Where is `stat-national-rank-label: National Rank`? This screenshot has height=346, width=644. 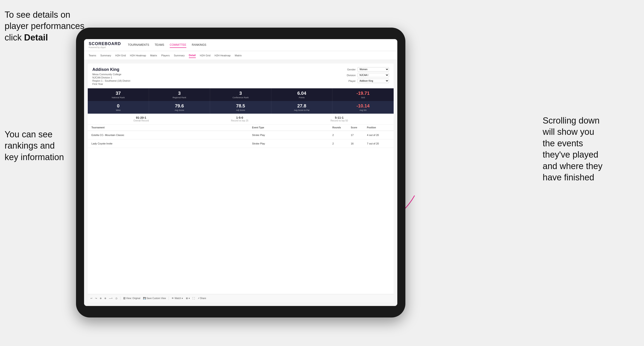
stat-national-rank-label: National Rank is located at coordinates (118, 97).